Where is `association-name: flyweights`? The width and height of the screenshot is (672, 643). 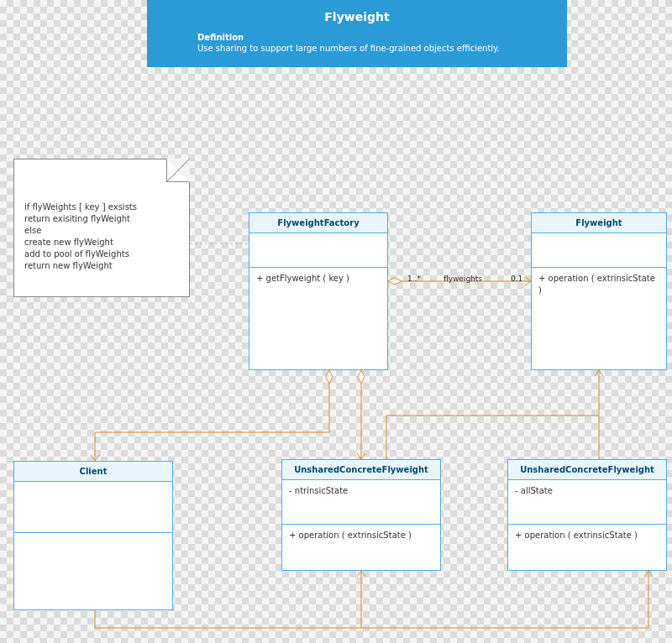
association-name: flyweights is located at coordinates (463, 279).